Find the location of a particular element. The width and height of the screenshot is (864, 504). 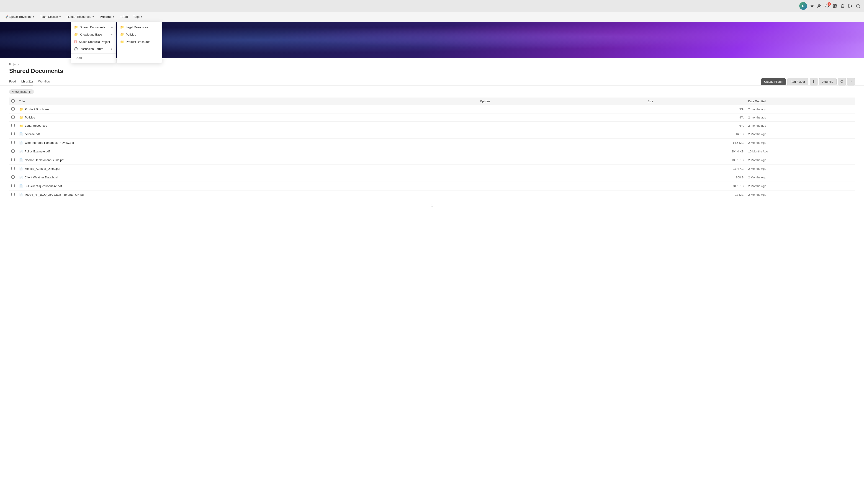

dropdown-item-space-umbrella: ☑ Space Umbrella Project is located at coordinates (93, 42).